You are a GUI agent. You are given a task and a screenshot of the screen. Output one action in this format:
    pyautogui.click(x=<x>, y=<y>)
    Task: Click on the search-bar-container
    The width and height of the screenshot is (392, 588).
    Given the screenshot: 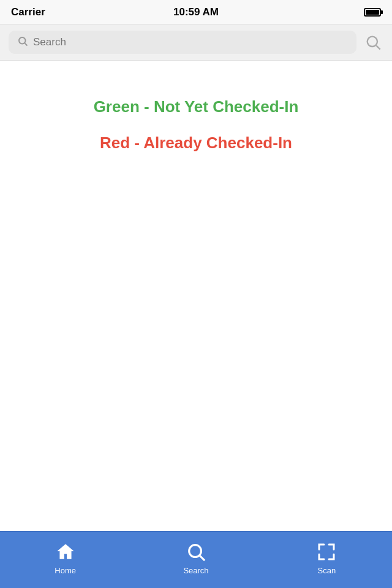 What is the action you would take?
    pyautogui.click(x=196, y=43)
    